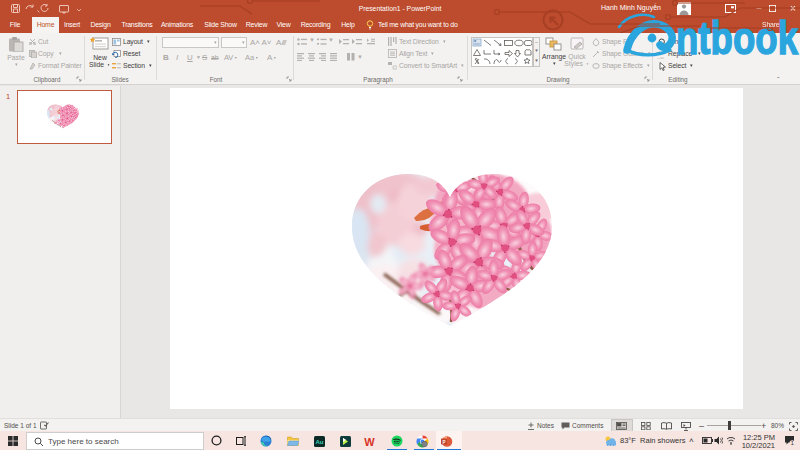  I want to click on svg-text: W, so click(370, 442).